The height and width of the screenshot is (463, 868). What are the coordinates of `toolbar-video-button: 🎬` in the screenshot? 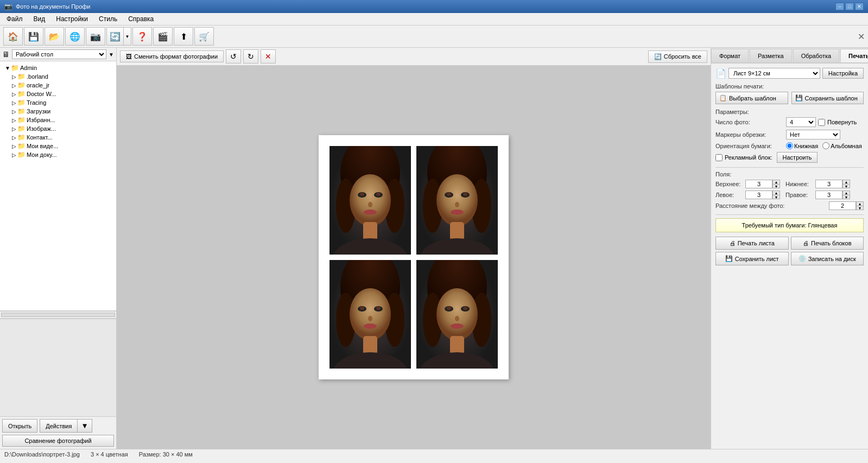 It's located at (163, 36).